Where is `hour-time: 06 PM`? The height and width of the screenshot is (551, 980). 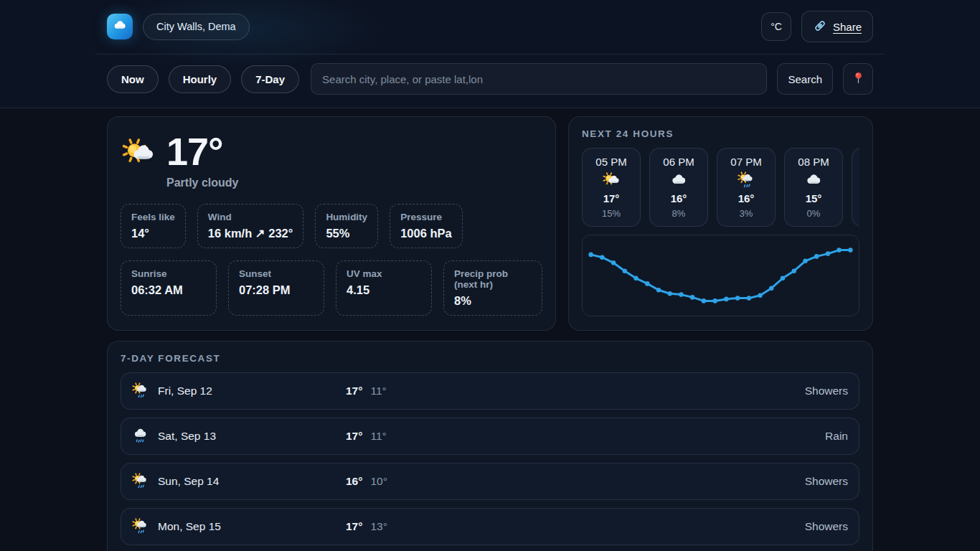 hour-time: 06 PM is located at coordinates (679, 162).